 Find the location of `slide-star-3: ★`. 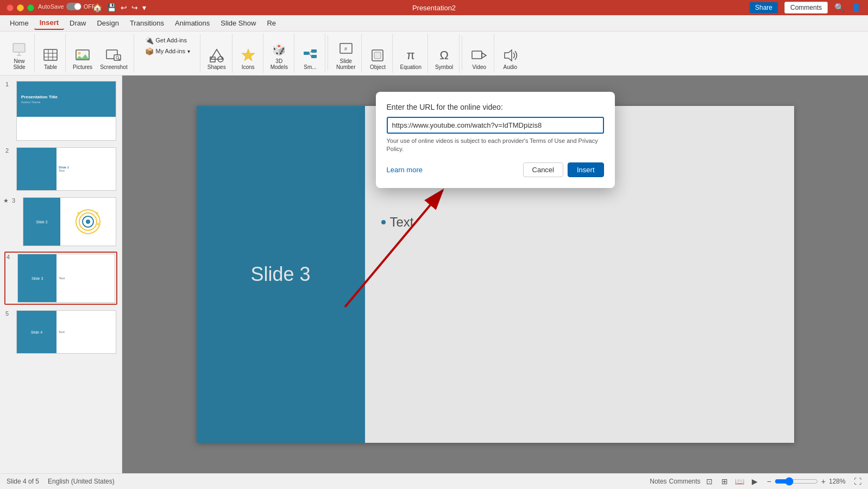

slide-star-3: ★ is located at coordinates (6, 201).